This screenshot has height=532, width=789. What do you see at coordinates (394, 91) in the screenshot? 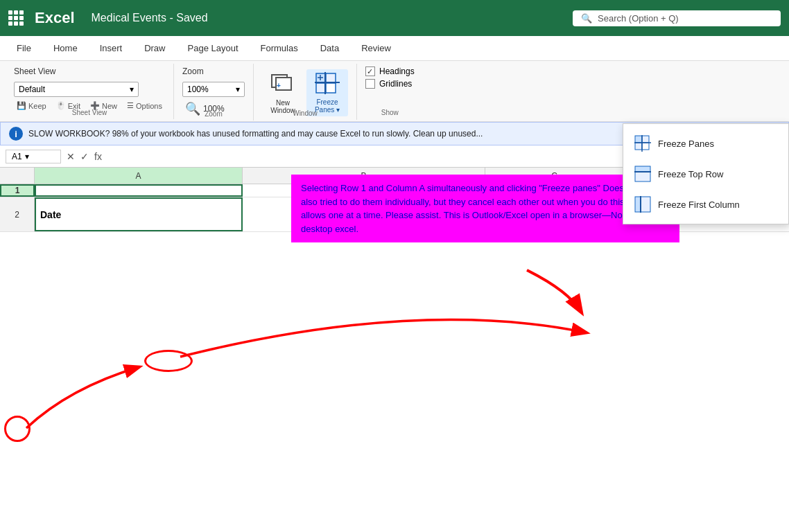
I see `ribbon: Sheet View Default ▾ 💾 Keep 🖱️ Exit ➕ Ne…` at bounding box center [394, 91].